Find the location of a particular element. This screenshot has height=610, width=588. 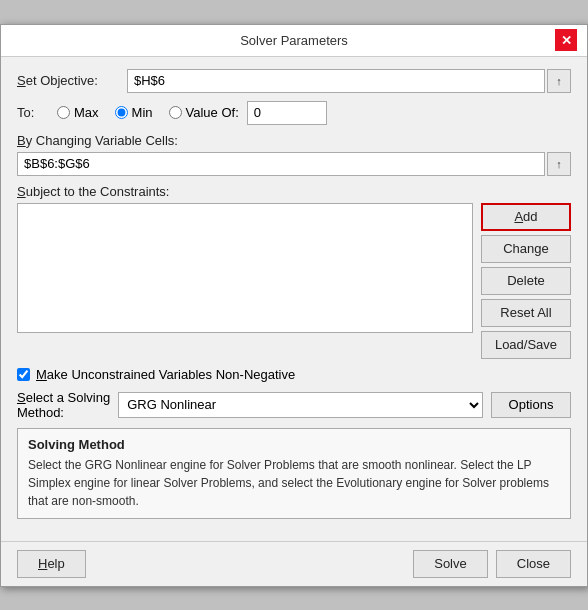

add-button: Add is located at coordinates (526, 217).